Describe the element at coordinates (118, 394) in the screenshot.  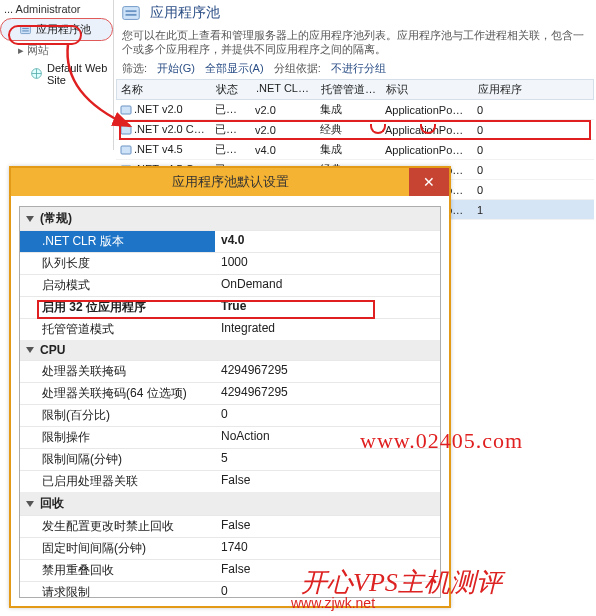
I see `prop-key: 处理器关联掩码(64 位选项)` at that location.